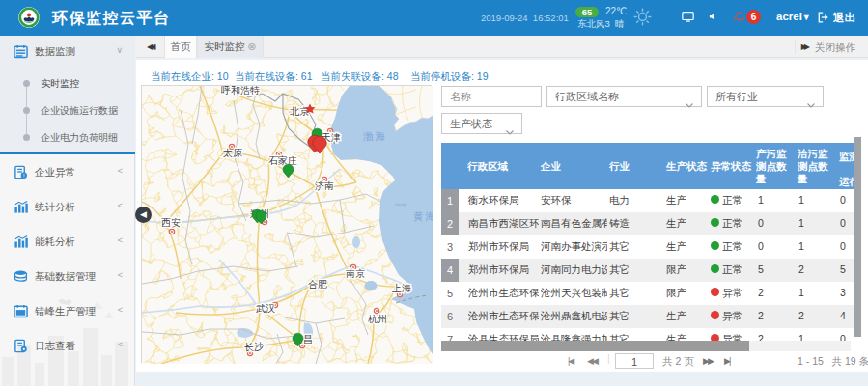 The height and width of the screenshot is (386, 868). Describe the element at coordinates (171, 222) in the screenshot. I see `svg-text: 西安` at that location.